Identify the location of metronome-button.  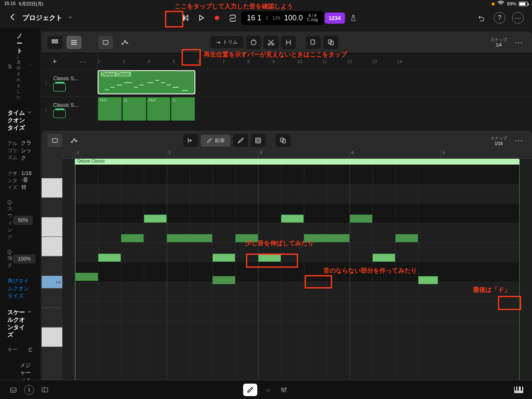
(353, 18).